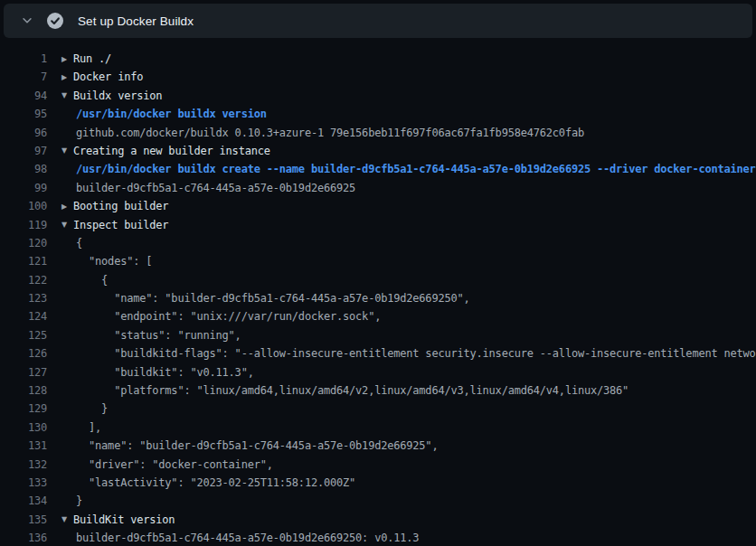 This screenshot has height=546, width=756. What do you see at coordinates (136, 22) in the screenshot?
I see `step-title: Set up Docker Buildx` at bounding box center [136, 22].